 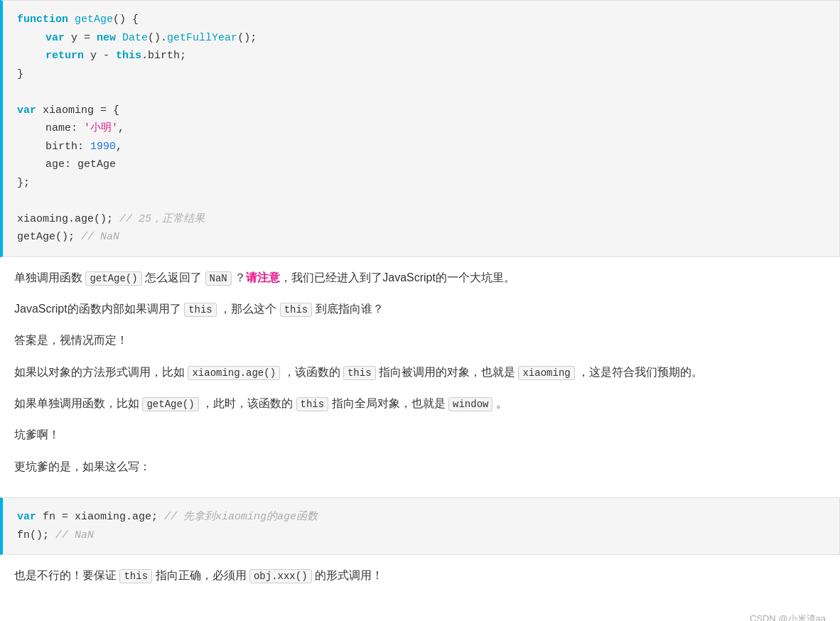 I want to click on code-line: name: '小明',, so click(x=421, y=129).